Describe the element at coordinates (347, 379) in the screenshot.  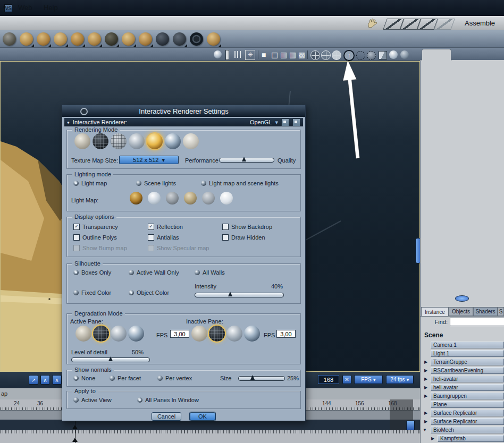
I see `close-timeline-button: ✕` at that location.